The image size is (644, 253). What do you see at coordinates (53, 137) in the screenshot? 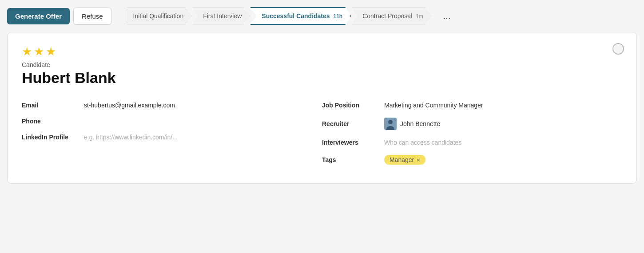
I see `field-label-2: LinkedIn Profile` at bounding box center [53, 137].